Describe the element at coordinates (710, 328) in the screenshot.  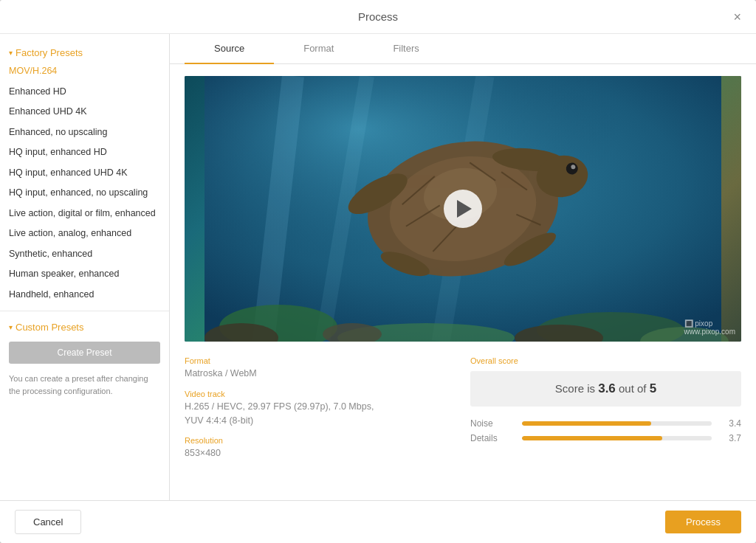
I see `video-watermark: 🔳 pixopwww.pixop.com` at that location.